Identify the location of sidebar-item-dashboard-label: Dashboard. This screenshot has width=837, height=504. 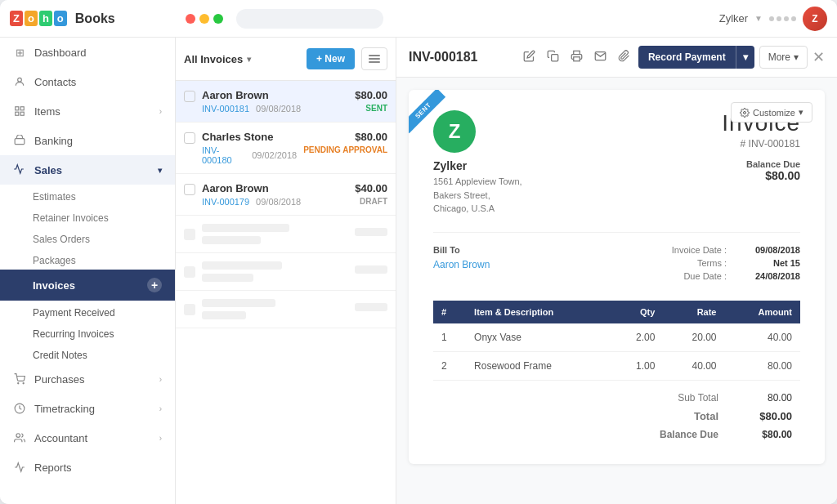
(60, 52).